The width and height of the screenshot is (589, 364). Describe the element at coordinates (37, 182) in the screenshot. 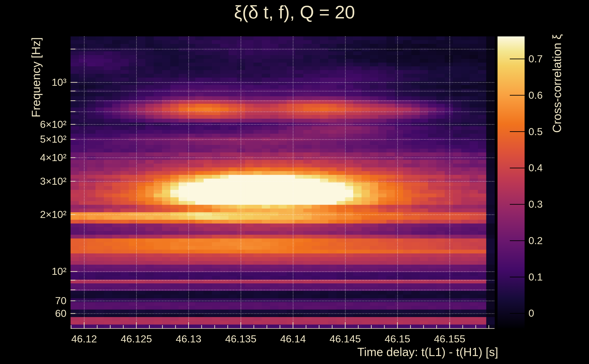

I see `y-tick-label: 3×10²` at that location.